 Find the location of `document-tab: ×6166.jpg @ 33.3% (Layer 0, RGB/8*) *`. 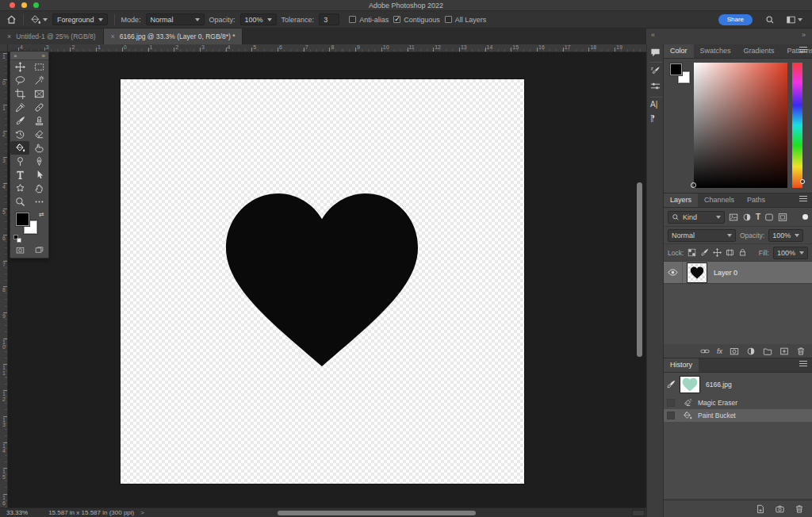

document-tab: ×6166.jpg @ 33.3% (Layer 0, RGB/8*) * is located at coordinates (174, 36).